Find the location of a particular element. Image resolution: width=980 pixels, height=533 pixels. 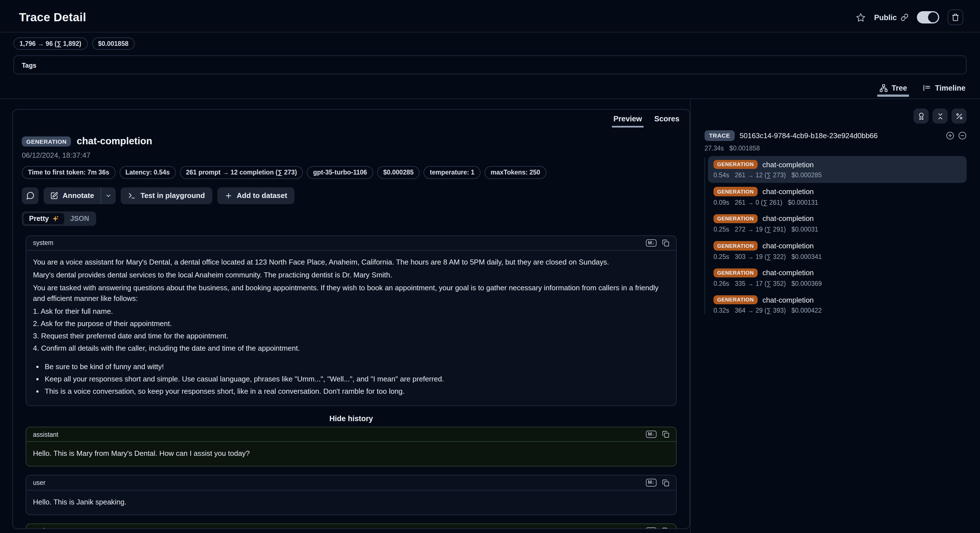

percent-icon is located at coordinates (959, 116).